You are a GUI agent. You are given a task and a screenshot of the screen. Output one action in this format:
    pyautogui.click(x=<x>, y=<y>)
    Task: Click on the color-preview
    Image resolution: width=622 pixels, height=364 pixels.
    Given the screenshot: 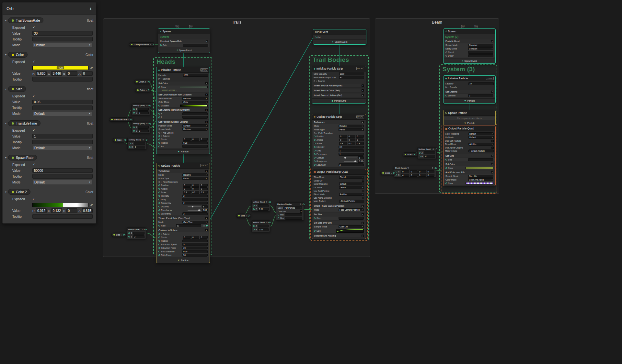 What is the action you would take?
    pyautogui.click(x=60, y=205)
    